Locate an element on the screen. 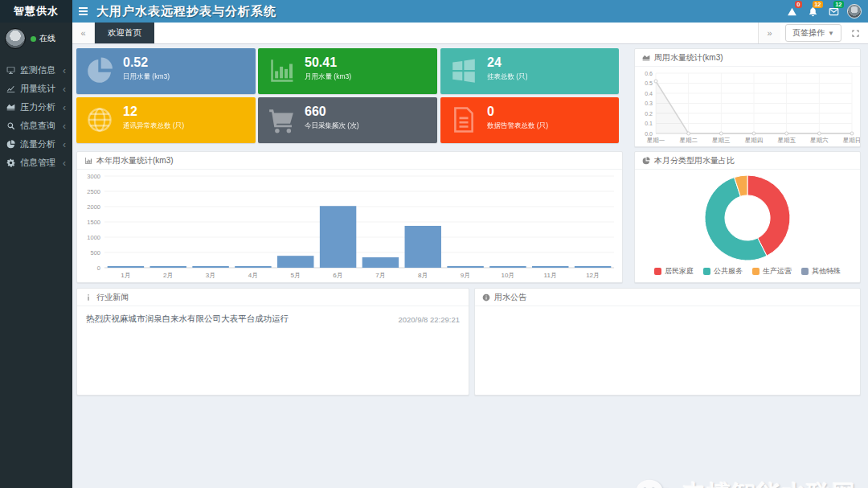 Image resolution: width=868 pixels, height=488 pixels. tabs-scroll-right-button: » is located at coordinates (769, 33).